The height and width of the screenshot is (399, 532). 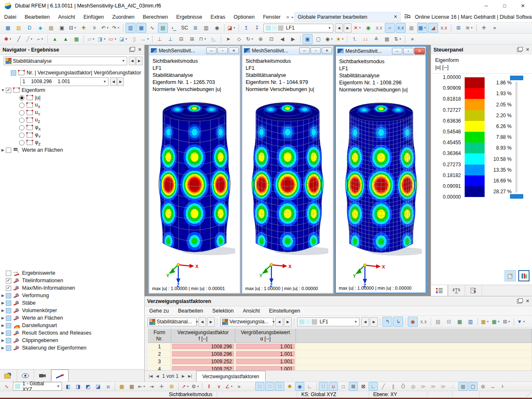 What do you see at coordinates (340, 347) in the screenshot?
I see `table-row: 11008.2961.001` at bounding box center [340, 347].